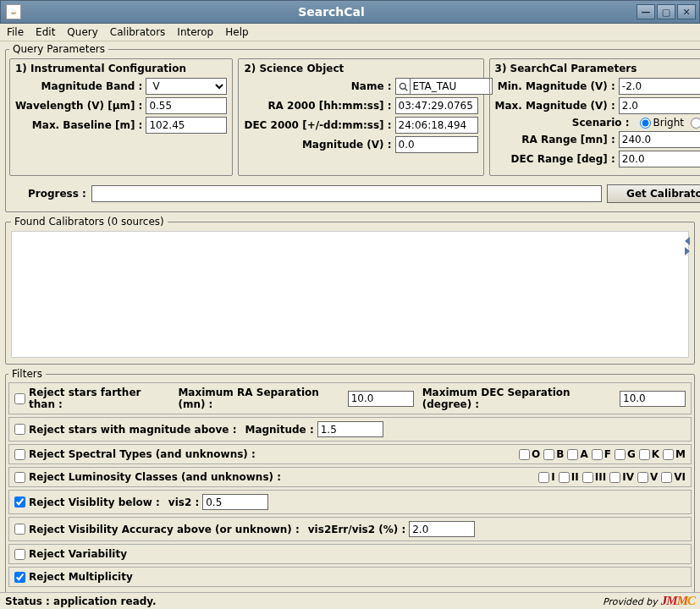 Image resolution: width=700 pixels, height=609 pixels. What do you see at coordinates (645, 455) in the screenshot?
I see `spec-k-checkbox` at bounding box center [645, 455].